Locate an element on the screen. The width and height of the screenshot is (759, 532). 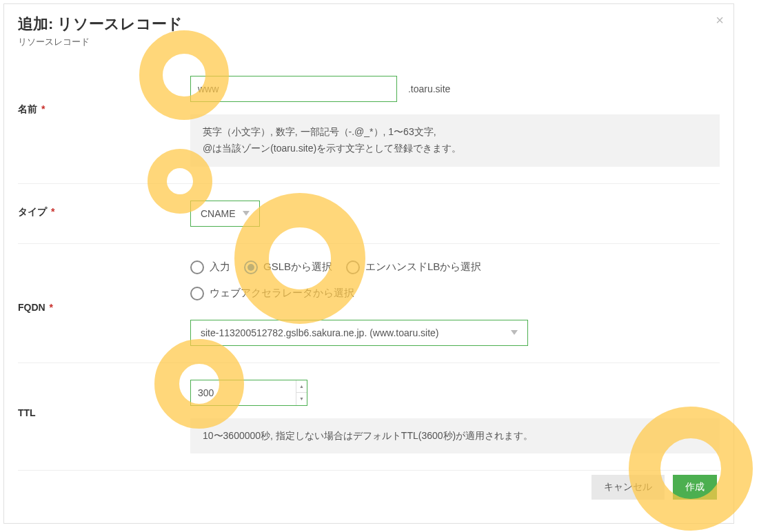
content-type: CNAME is located at coordinates (455, 214).